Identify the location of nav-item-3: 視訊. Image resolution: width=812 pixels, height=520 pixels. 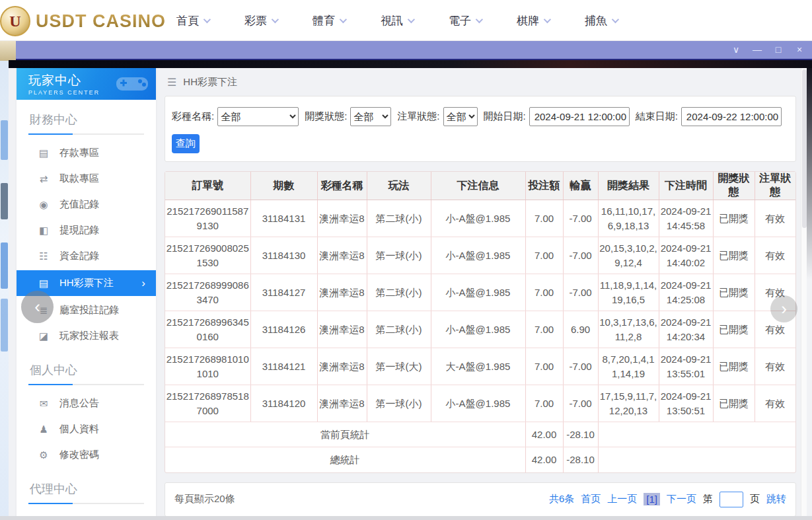
(396, 20).